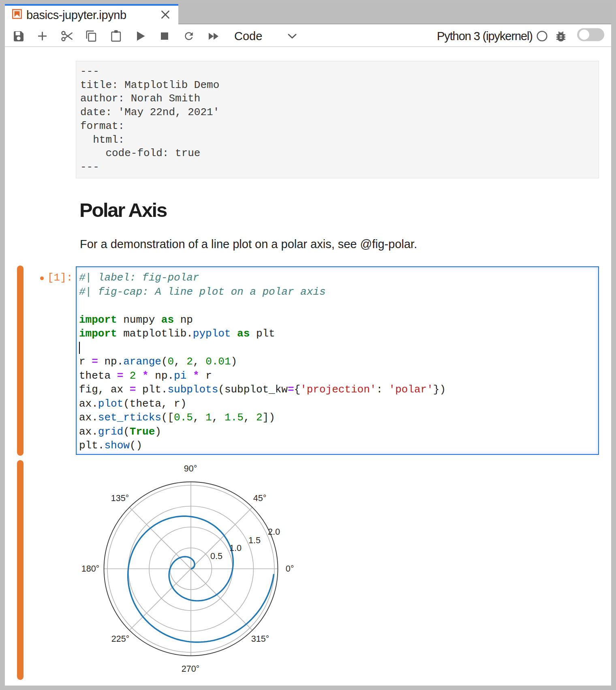 Image resolution: width=616 pixels, height=690 pixels. What do you see at coordinates (235, 548) in the screenshot?
I see `svg-text: 1.0` at bounding box center [235, 548].